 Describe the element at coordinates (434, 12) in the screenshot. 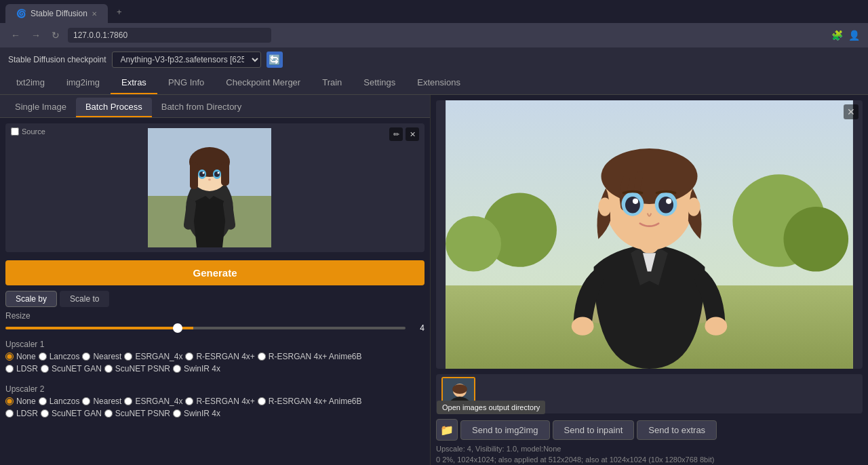

I see `tab-bar: 🌀 Stable Diffusion ✕ +` at that location.